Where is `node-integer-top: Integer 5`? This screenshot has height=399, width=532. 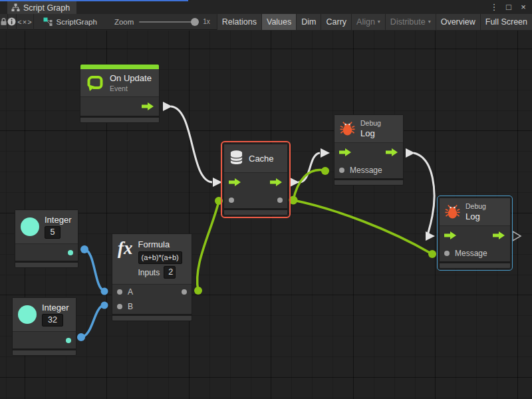 node-integer-top: Integer 5 is located at coordinates (47, 239).